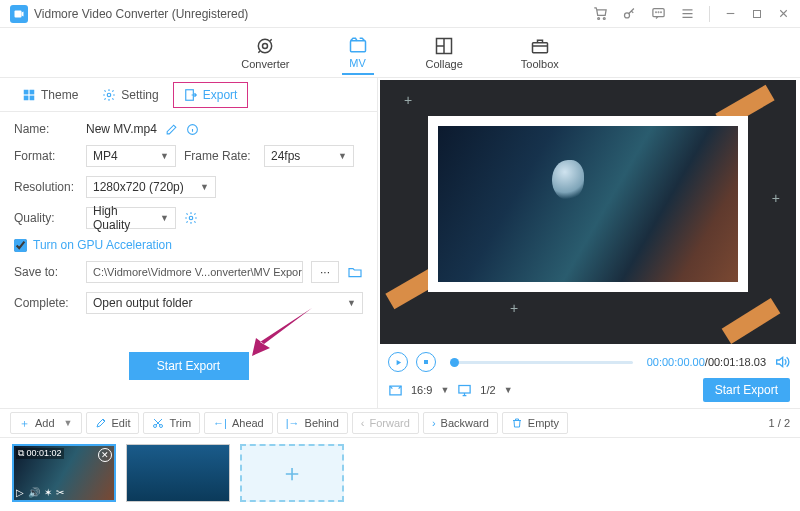 This screenshot has width=800, height=511. I want to click on backward-button: ›Backward, so click(460, 423).